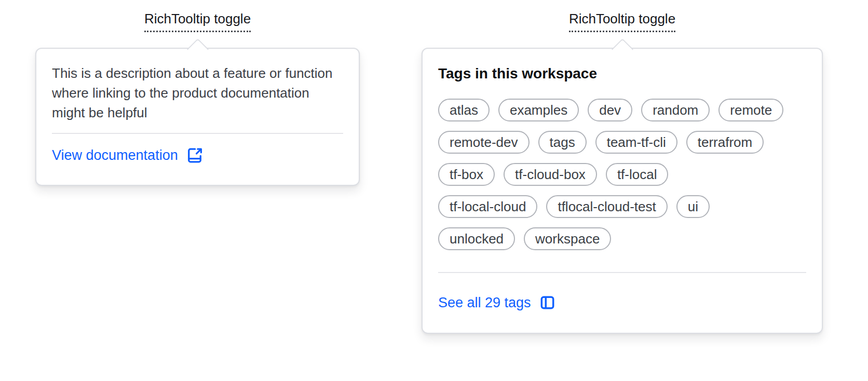  What do you see at coordinates (622, 110) in the screenshot?
I see `tag-row: atlasexamplesdevrandomremote` at bounding box center [622, 110].